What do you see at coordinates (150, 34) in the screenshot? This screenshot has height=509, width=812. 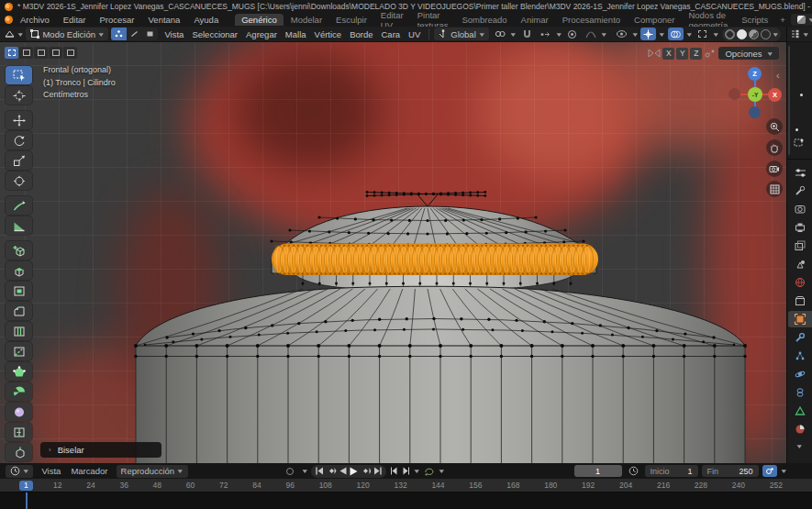 I see `face-select-button` at bounding box center [150, 34].